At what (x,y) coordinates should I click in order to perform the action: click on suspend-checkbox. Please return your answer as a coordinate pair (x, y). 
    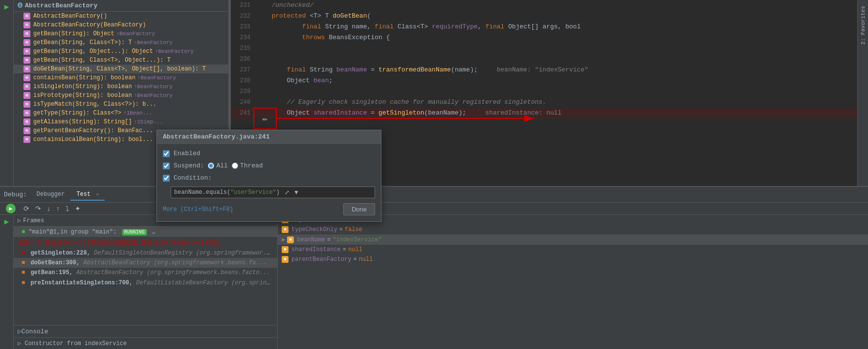
    Looking at the image, I should click on (166, 166).